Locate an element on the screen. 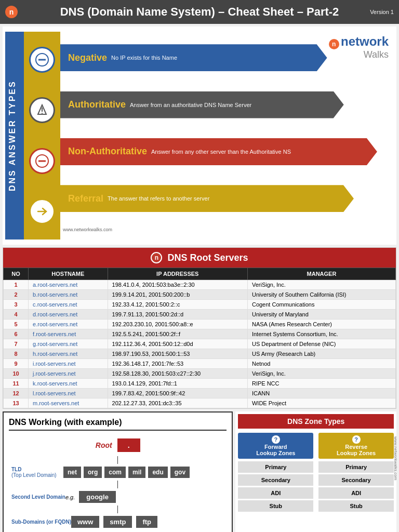 This screenshot has width=399, height=532. dns-working-title: DNS Working (with example) is located at coordinates (117, 424).